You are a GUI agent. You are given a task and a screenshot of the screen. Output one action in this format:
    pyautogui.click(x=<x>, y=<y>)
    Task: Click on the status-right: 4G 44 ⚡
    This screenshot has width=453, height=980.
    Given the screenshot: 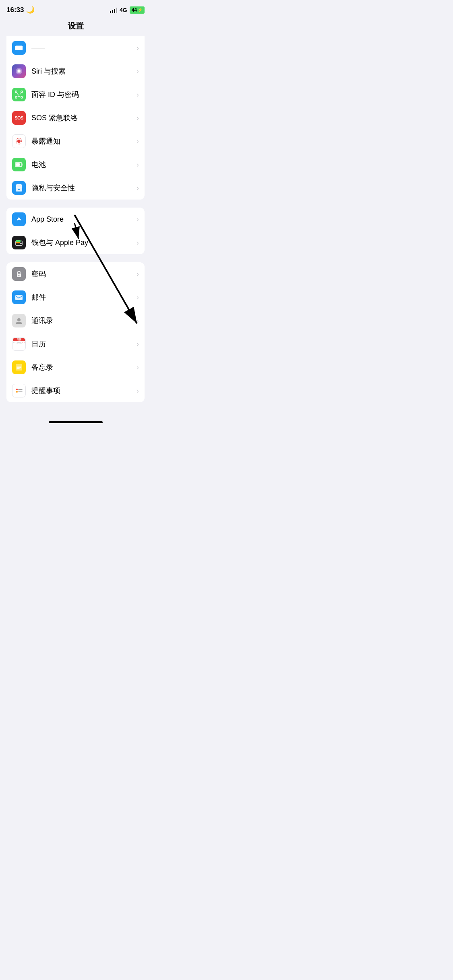 What is the action you would take?
    pyautogui.click(x=127, y=10)
    